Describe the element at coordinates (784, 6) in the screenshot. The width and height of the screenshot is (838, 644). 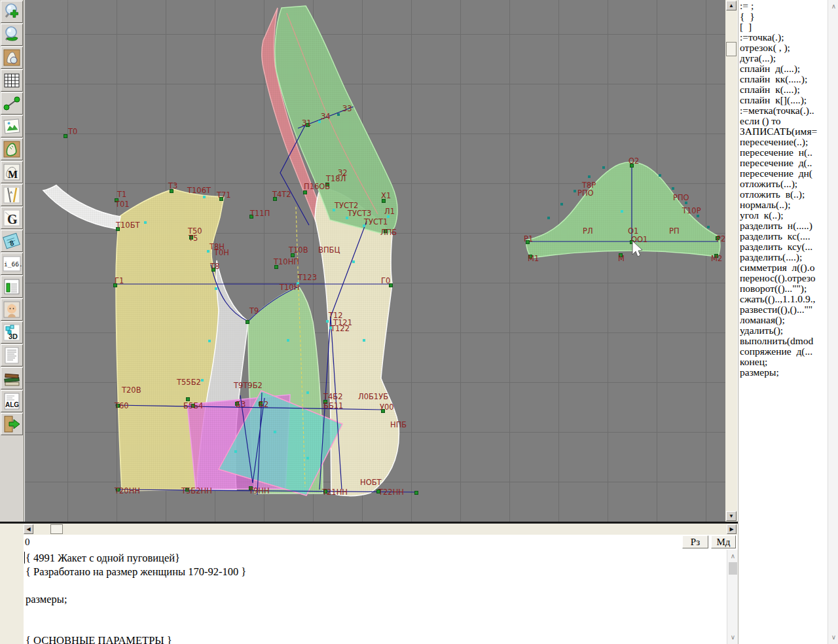
I see `command-item: := ;` at that location.